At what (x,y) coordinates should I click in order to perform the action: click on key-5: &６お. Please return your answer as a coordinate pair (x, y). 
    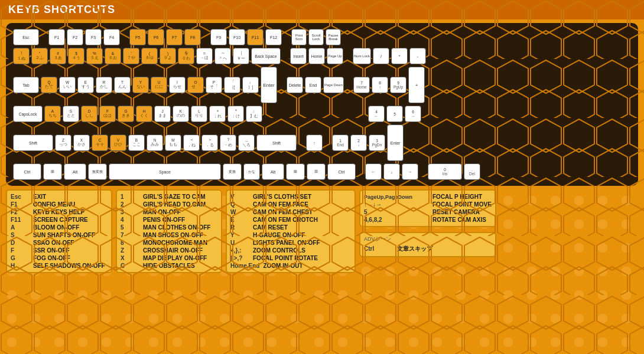
    Looking at the image, I should click on (113, 56).